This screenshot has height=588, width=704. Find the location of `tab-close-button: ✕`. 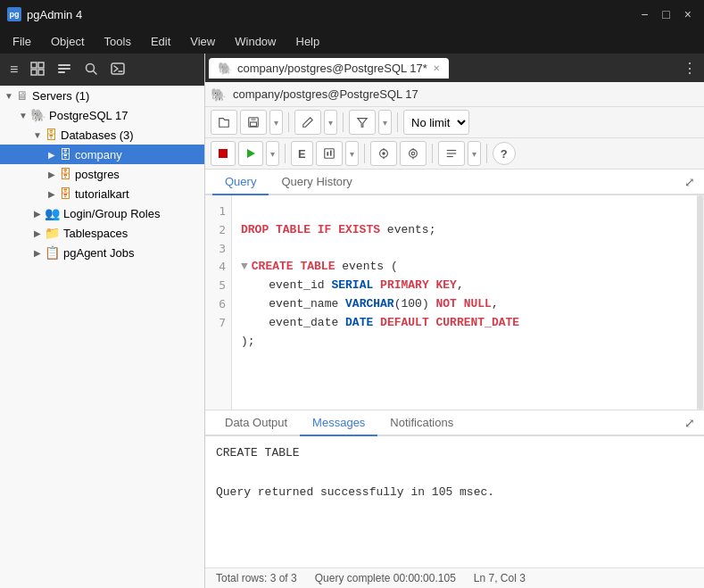

tab-close-button: ✕ is located at coordinates (436, 68).